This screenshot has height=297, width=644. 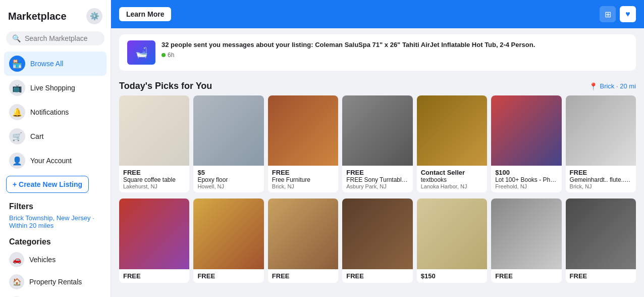 I want to click on picks-title: Today's Picks for You, so click(x=166, y=86).